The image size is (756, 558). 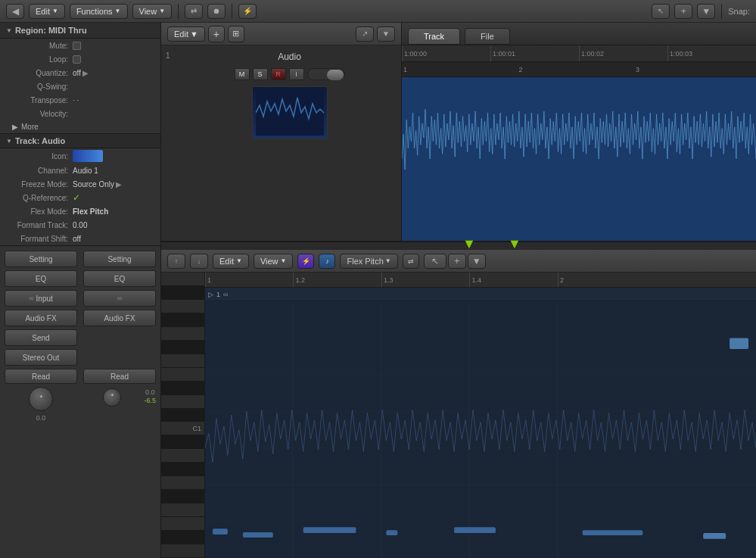 I want to click on read-btn-2: Read, so click(x=120, y=376).